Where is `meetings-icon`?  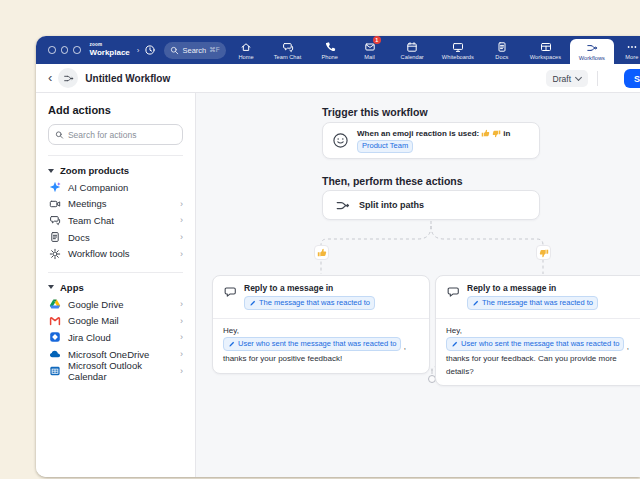 meetings-icon is located at coordinates (55, 204).